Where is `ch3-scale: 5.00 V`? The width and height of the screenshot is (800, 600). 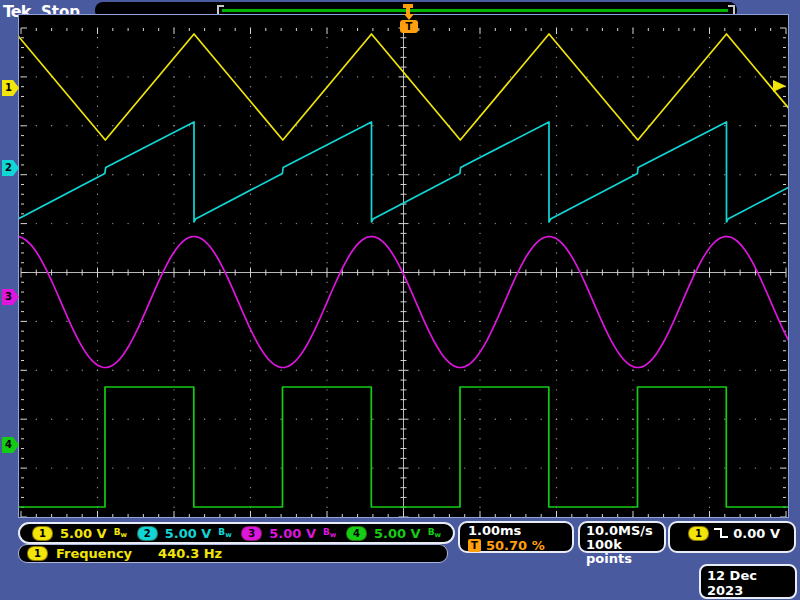 ch3-scale: 5.00 V is located at coordinates (292, 534).